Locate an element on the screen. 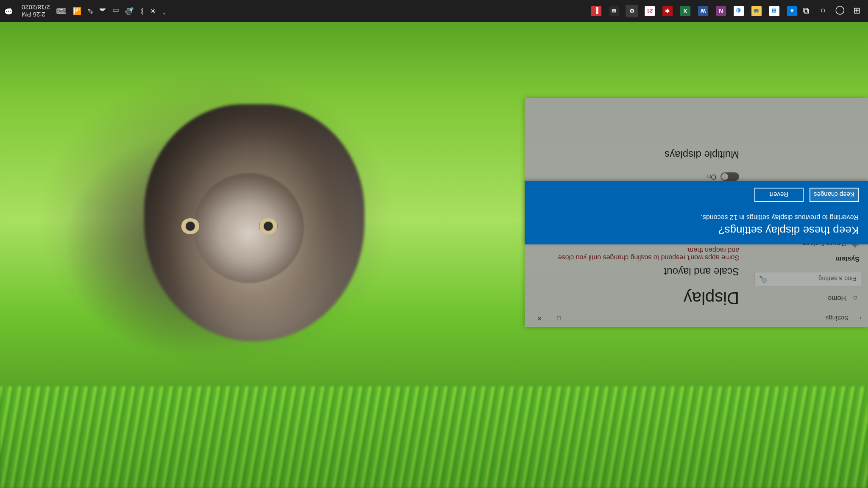 The image size is (868, 488). start-button: ⊞ is located at coordinates (857, 11).